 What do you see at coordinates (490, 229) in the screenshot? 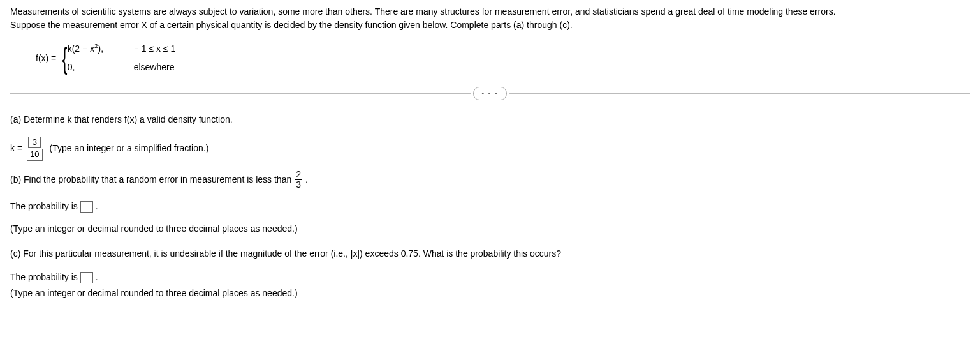
I see `part-b-hint: (Type an integer or decimal rounded to t…` at bounding box center [490, 229].